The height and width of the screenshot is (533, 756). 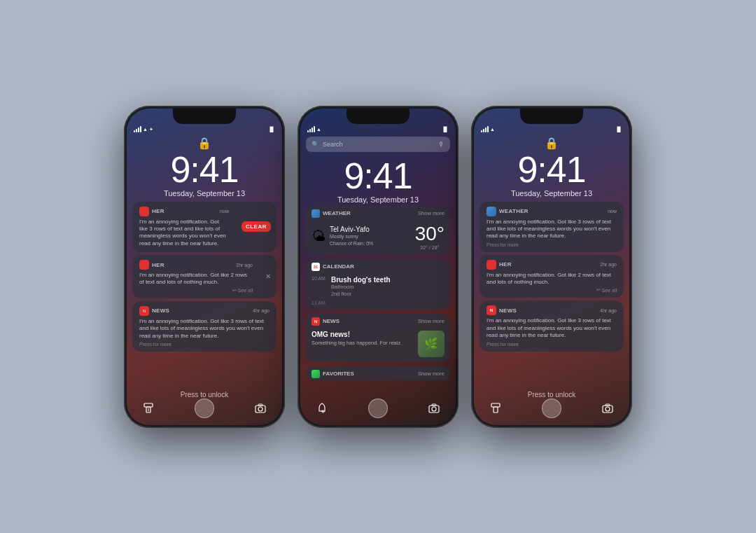 I want to click on weather-desc: Mostly sunny, so click(x=351, y=237).